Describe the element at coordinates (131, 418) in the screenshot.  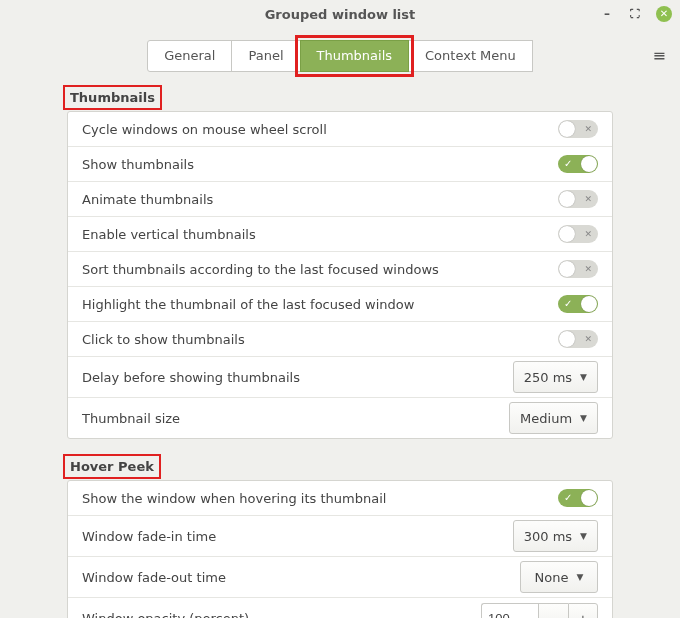
I see `label-size: Thumbnail size` at that location.